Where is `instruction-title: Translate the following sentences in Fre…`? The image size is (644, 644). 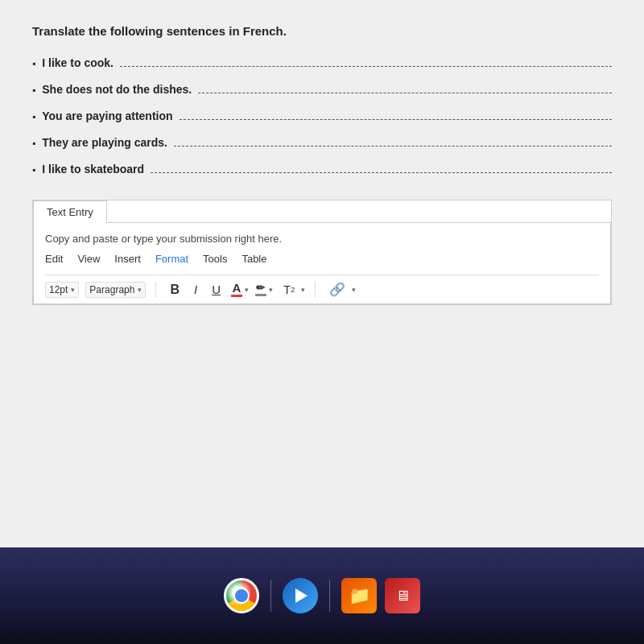 instruction-title: Translate the following sentences in Fre… is located at coordinates (322, 31).